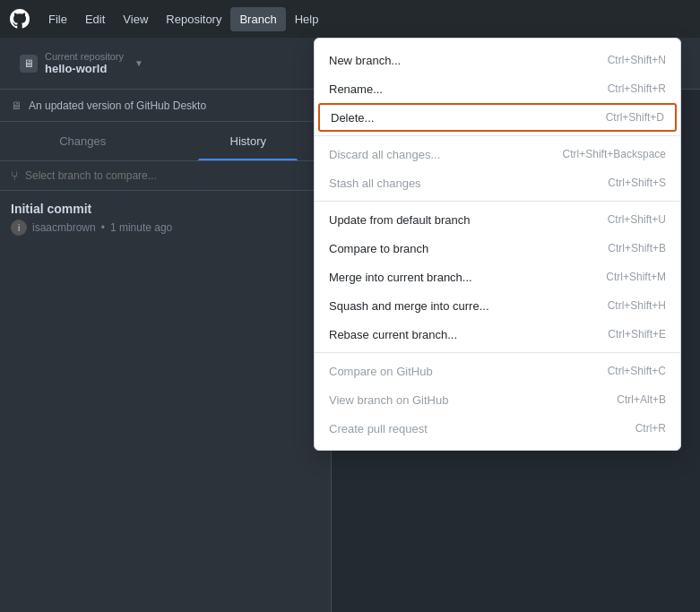 Image resolution: width=700 pixels, height=612 pixels. What do you see at coordinates (350, 19) in the screenshot?
I see `menu-bar: File Edit View Repository Branch Help` at bounding box center [350, 19].